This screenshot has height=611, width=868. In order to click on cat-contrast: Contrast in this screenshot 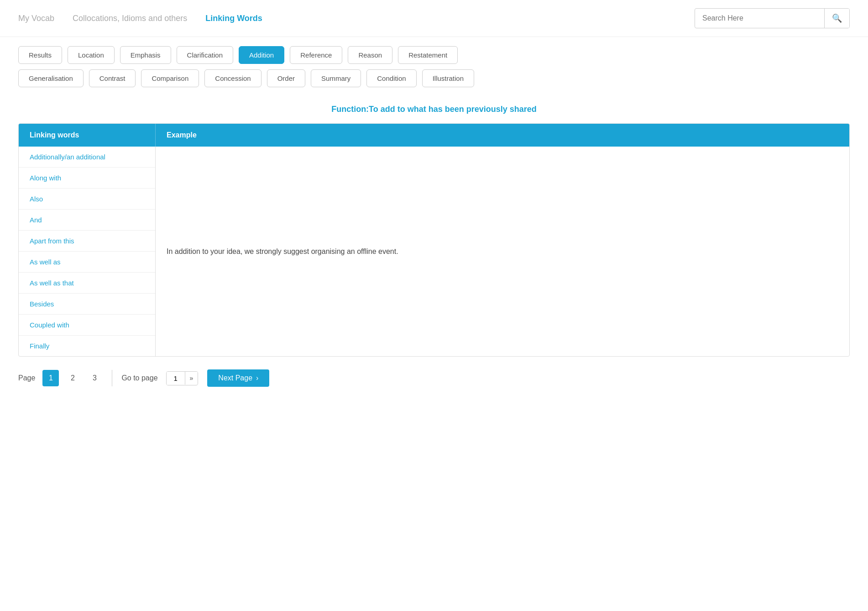, I will do `click(112, 79)`.